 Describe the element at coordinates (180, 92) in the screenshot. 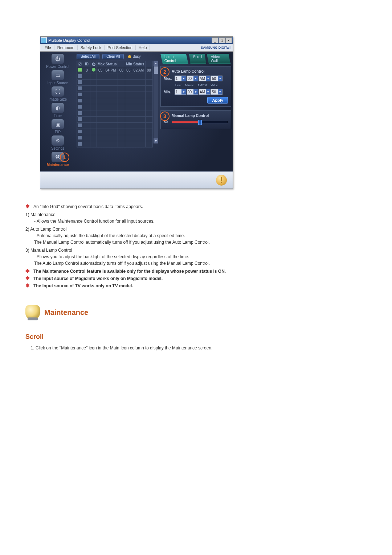

I see `min-hour-select: 1▾` at that location.